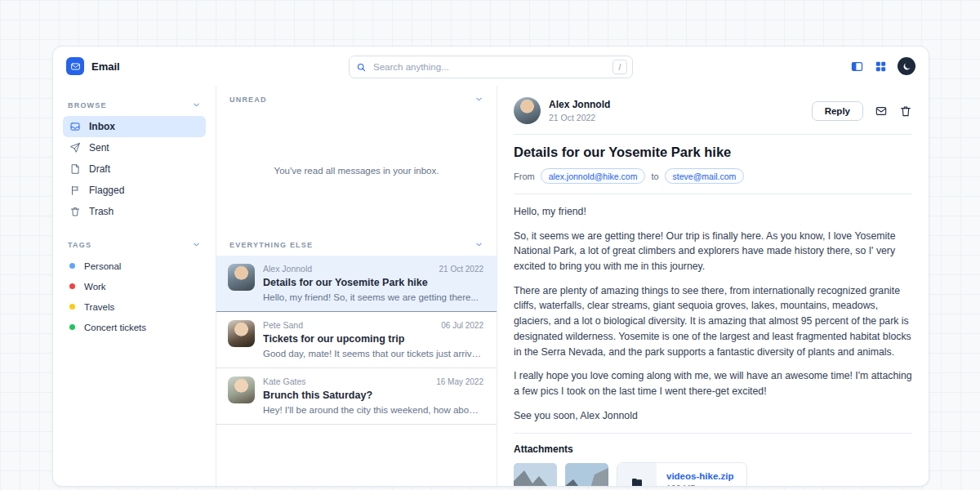  What do you see at coordinates (356, 171) in the screenshot?
I see `unread-empty-state: You've read all messages in your inbox.` at bounding box center [356, 171].